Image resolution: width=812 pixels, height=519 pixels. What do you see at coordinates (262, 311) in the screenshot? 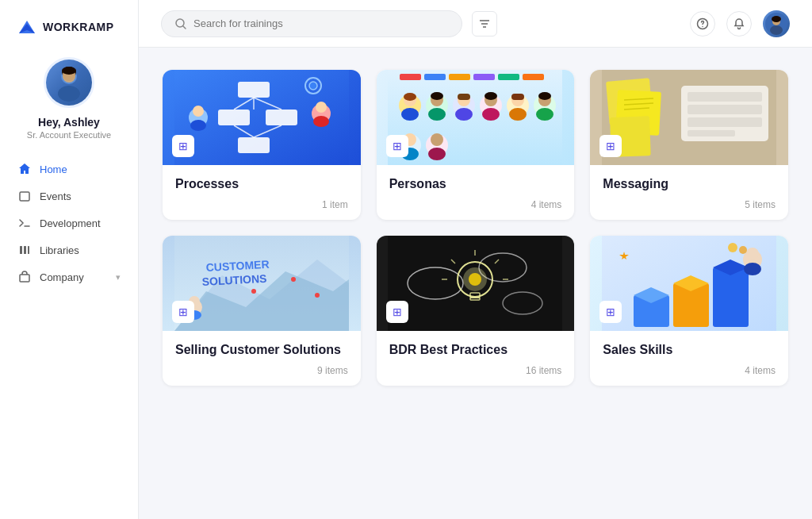
I see `card-selling: CUSTOMER SOLUTIONS ⊞` at bounding box center [262, 311].